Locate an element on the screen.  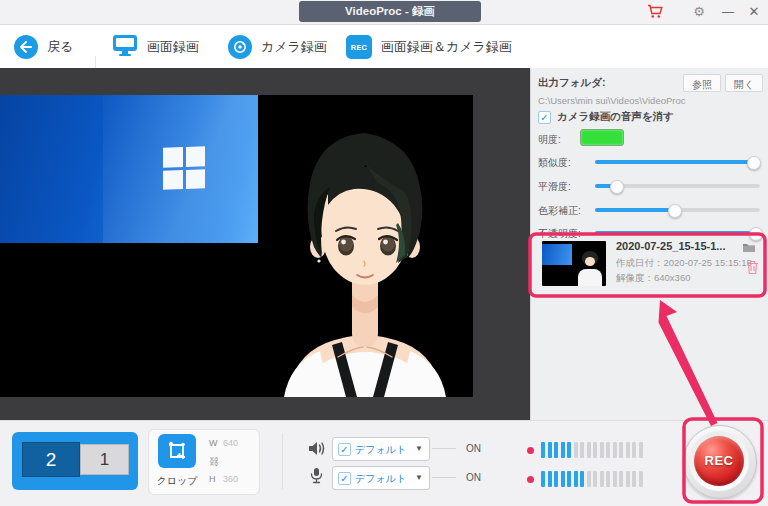
chroma-color-swatch is located at coordinates (602, 138).